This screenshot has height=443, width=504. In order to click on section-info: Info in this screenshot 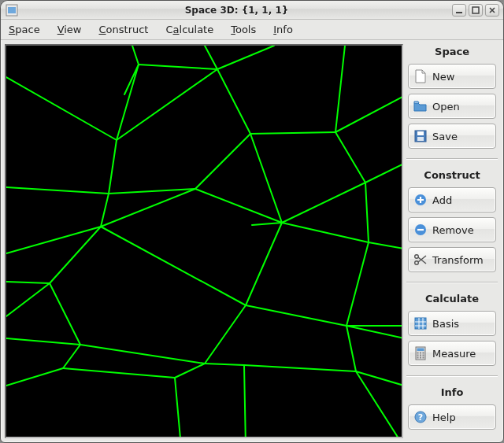, I will do `click(452, 392)`.